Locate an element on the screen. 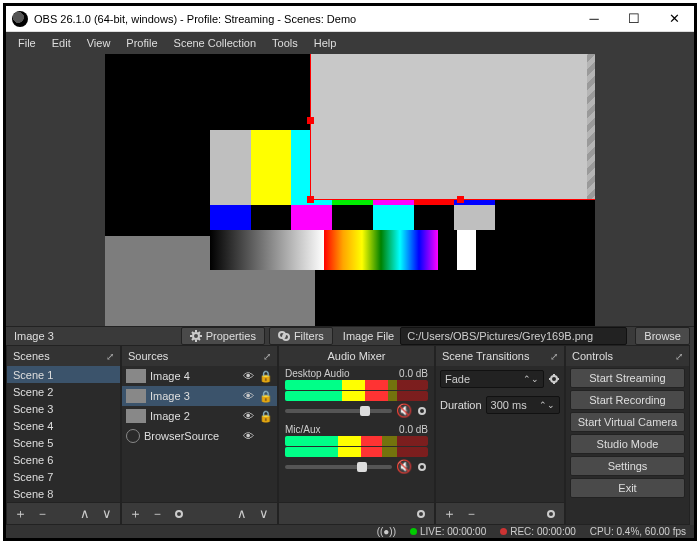  source-remove-button: － is located at coordinates (157, 514).